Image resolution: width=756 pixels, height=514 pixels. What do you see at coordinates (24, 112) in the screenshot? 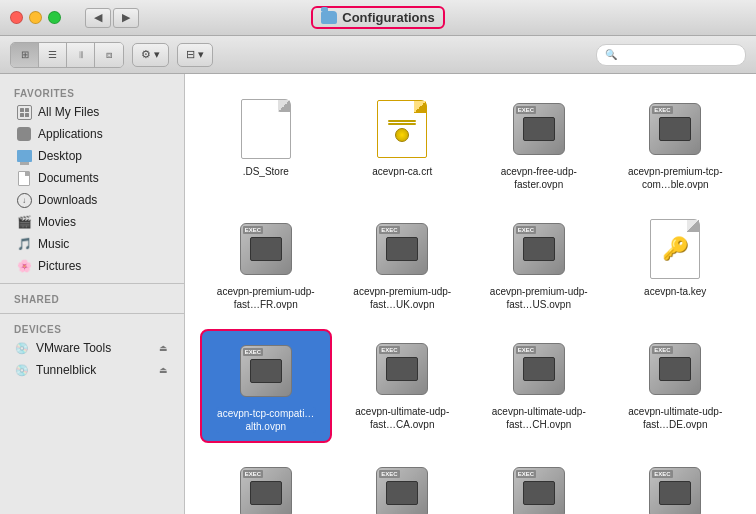
I see `all-files-grid-icon` at bounding box center [24, 112].